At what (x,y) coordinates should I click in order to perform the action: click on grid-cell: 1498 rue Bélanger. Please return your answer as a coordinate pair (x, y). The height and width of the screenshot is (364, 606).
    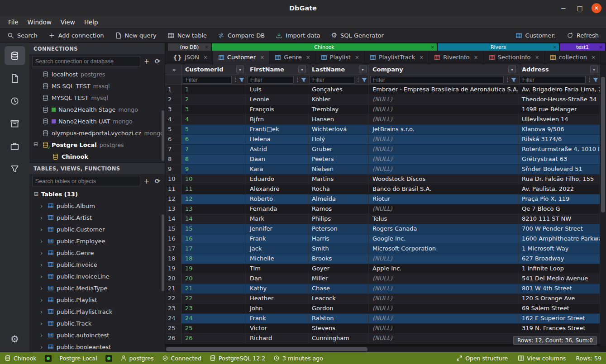
    Looking at the image, I should click on (559, 109).